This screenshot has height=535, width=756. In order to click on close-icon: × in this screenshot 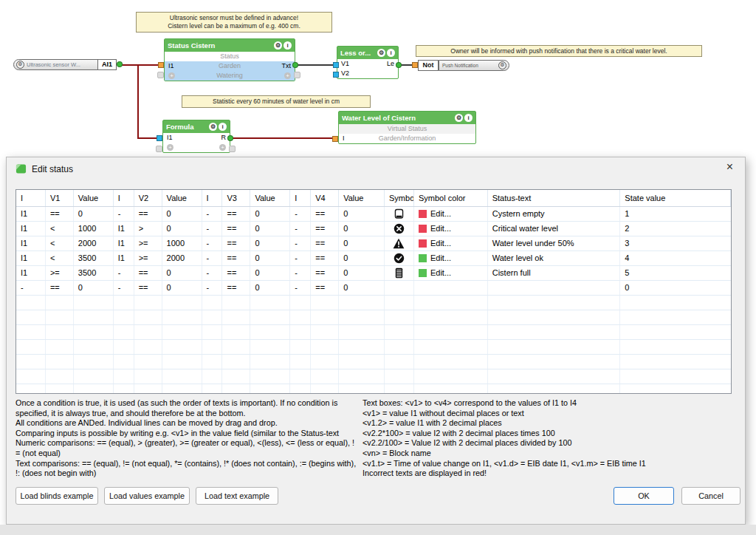, I will do `click(729, 167)`.